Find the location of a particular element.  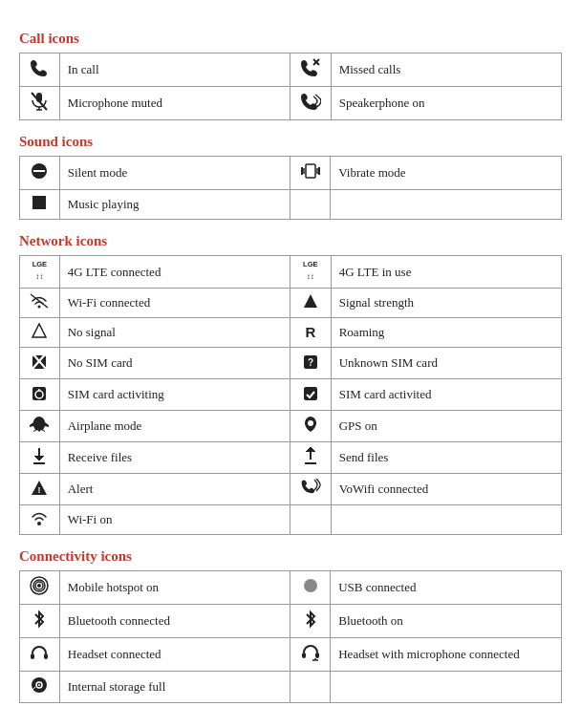

4g-lte-in-use-label: 4G LTE in use is located at coordinates (445, 272).